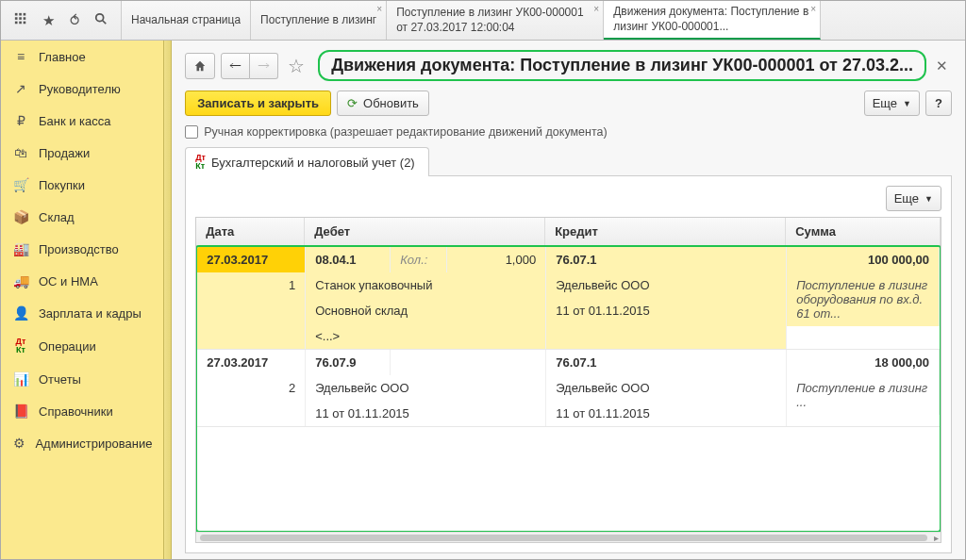 This screenshot has width=966, height=560. I want to click on sidebar-item-sales: 🛍Продажи, so click(82, 153).